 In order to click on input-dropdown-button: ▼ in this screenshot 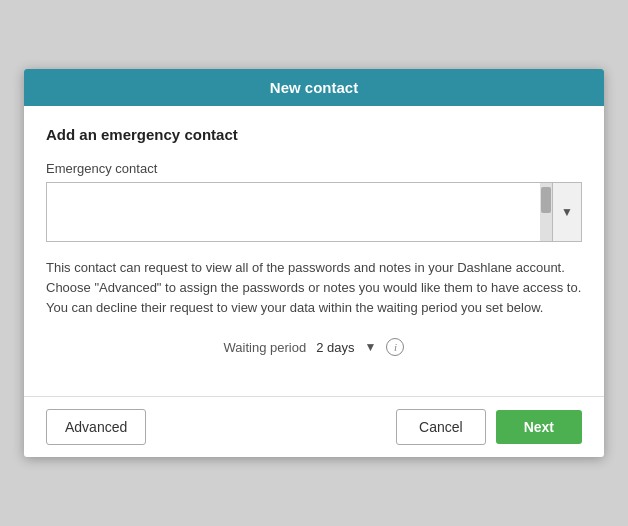, I will do `click(567, 212)`.